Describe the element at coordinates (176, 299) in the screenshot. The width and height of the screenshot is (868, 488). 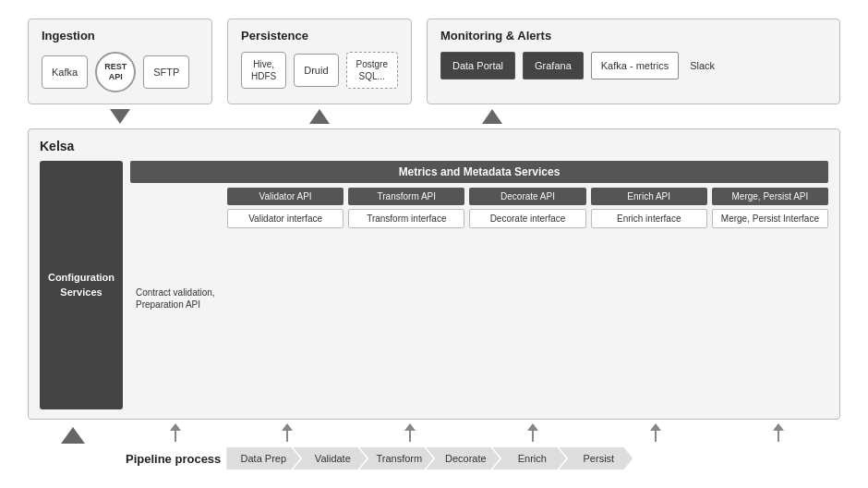
I see `contract-validation-cell: Contract validation,Preparation API` at that location.